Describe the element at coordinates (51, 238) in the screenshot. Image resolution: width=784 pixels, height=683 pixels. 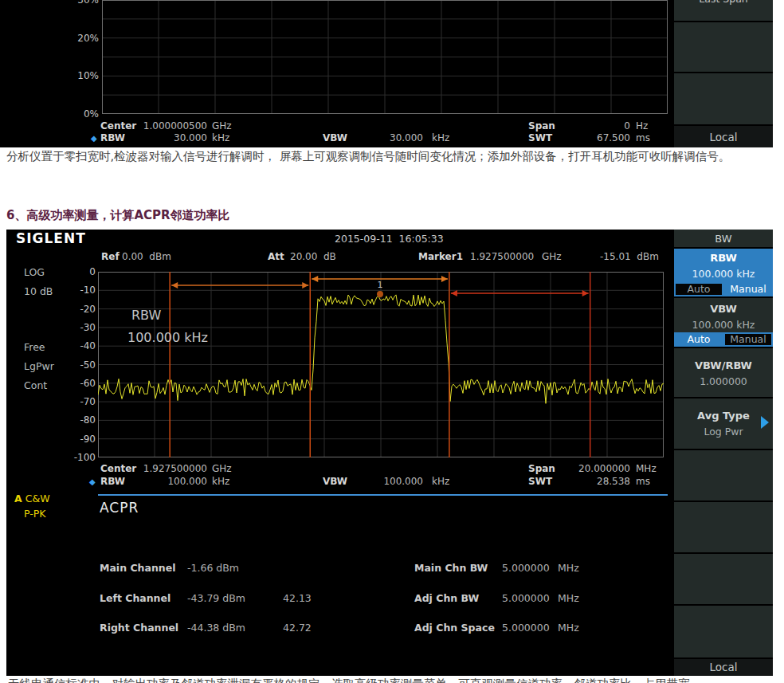
I see `siglent-logo: SIGLENT` at that location.